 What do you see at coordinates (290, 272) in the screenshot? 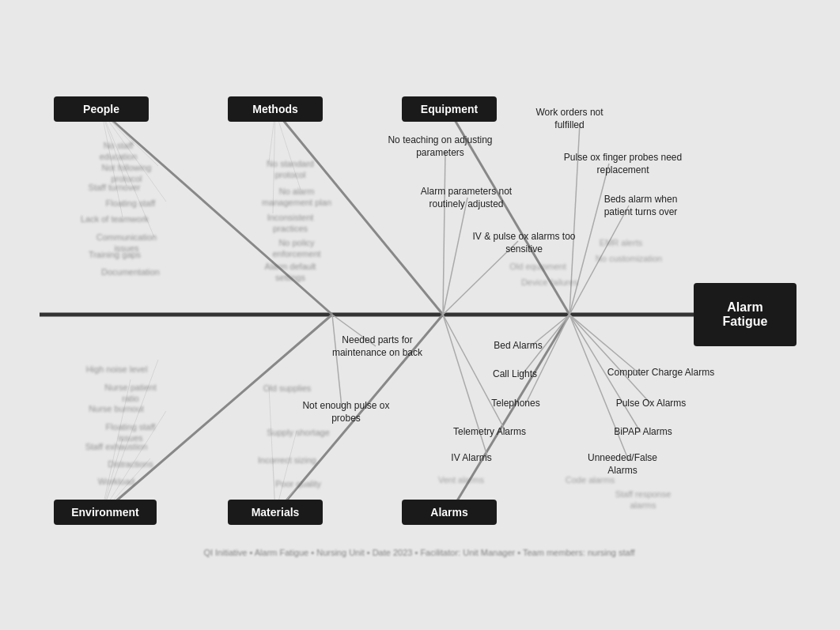
I see `label-blurred-methods-5: Alarm defaultsettings` at bounding box center [290, 272].